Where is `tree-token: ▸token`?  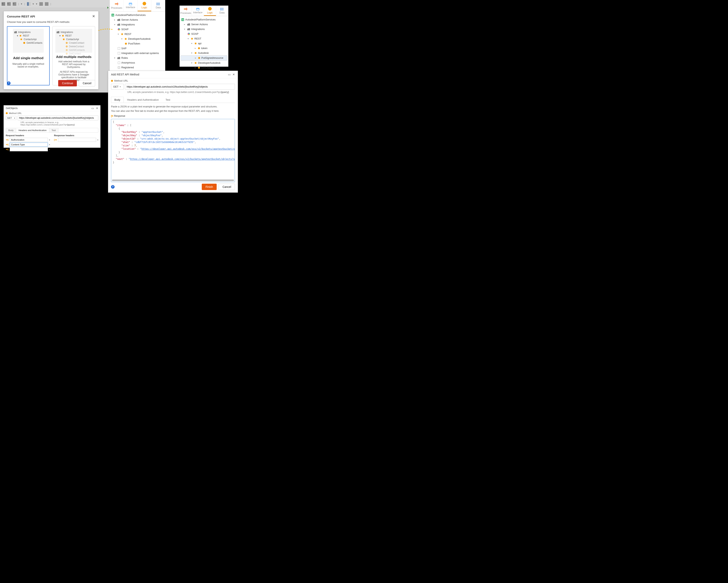
tree-token: ▸token is located at coordinates (204, 48).